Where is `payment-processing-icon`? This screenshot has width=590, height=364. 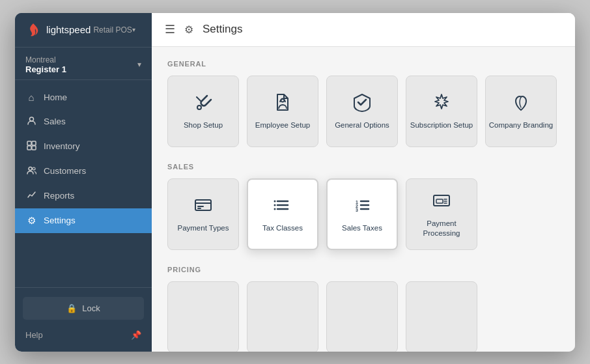
payment-processing-icon is located at coordinates (442, 202).